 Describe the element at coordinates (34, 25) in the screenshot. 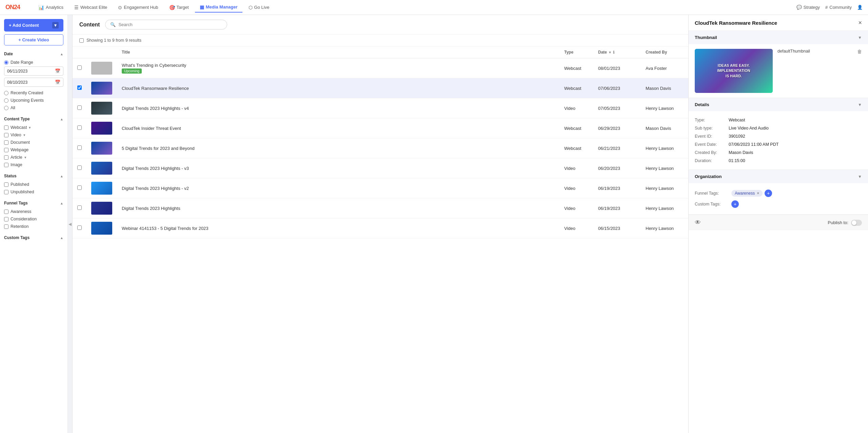

I see `add-content-button: + Add Content ▾` at that location.